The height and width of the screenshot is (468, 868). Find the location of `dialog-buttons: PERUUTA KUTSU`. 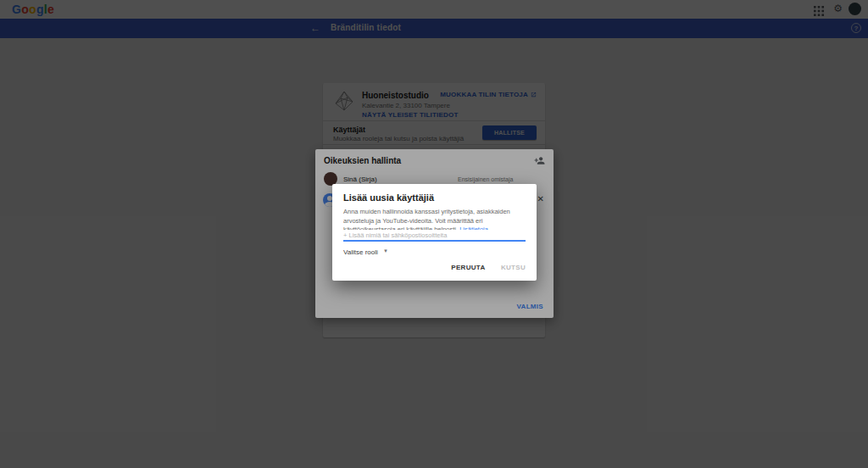

dialog-buttons: PERUUTA KUTSU is located at coordinates (488, 265).